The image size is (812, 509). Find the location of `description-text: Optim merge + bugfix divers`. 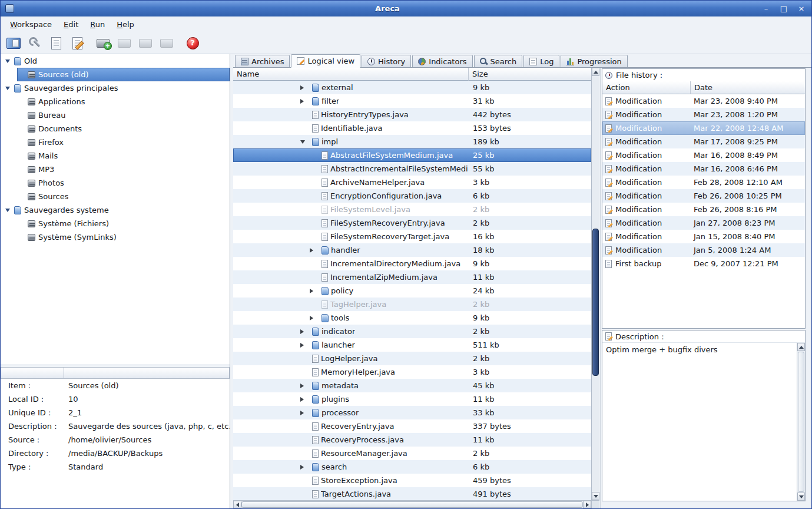

description-text: Optim merge + bugfix divers is located at coordinates (700, 422).